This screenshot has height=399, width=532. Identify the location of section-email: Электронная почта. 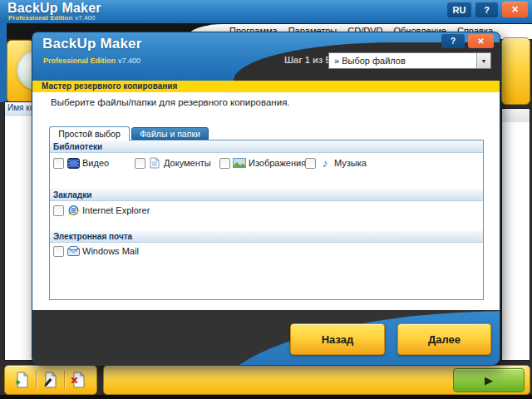
(266, 236).